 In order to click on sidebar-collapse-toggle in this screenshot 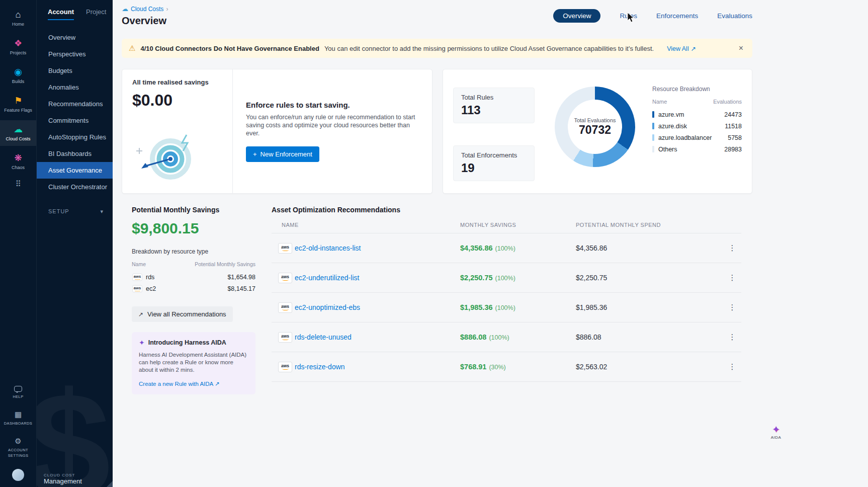, I will do `click(110, 484)`.